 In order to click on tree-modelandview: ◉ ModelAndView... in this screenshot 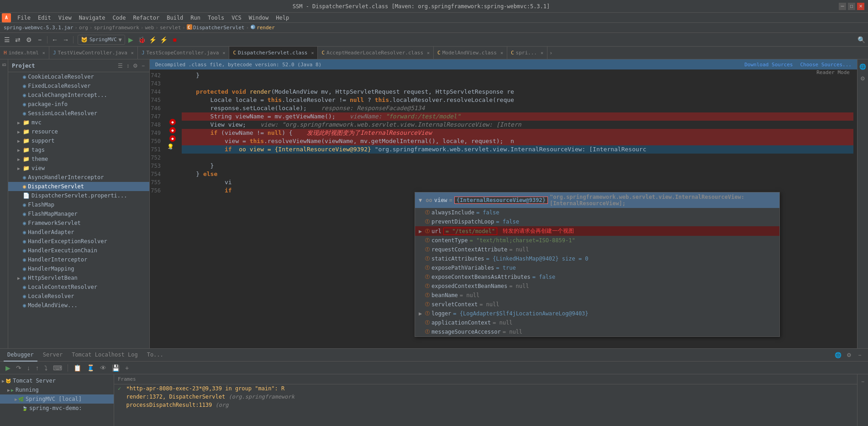, I will do `click(79, 305)`.